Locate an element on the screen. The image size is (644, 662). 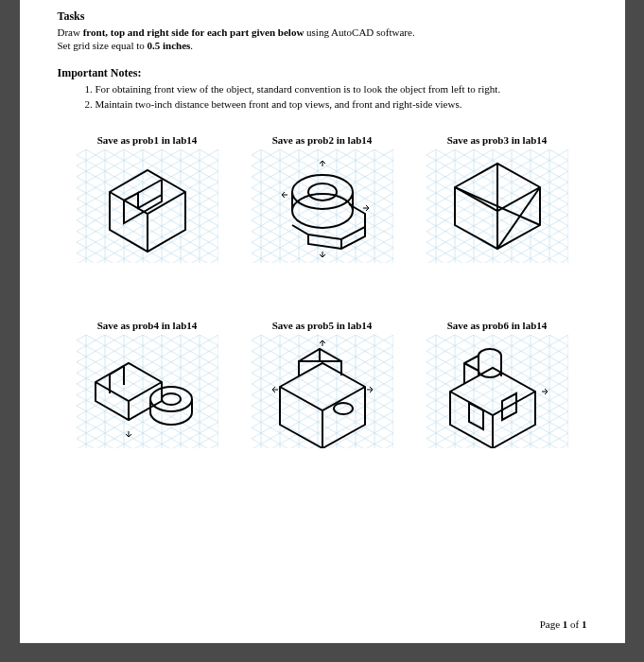
figure-caption: Save as prob3 in lab14 is located at coordinates (497, 140).